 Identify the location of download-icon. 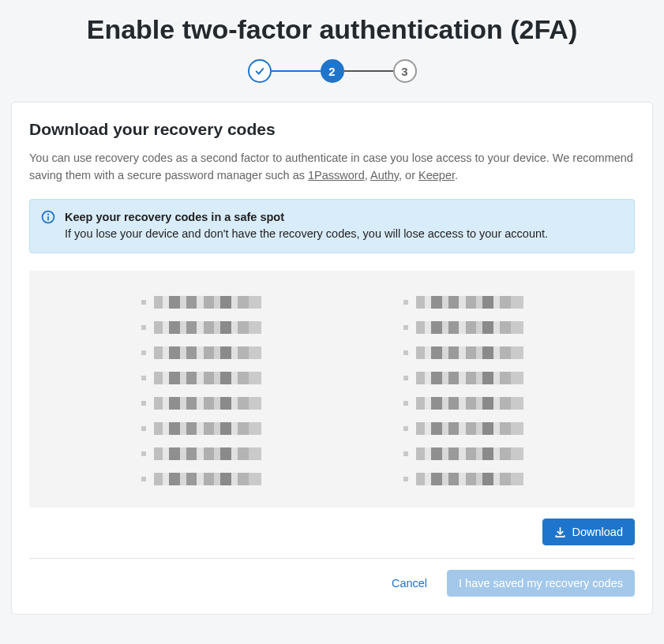
(561, 532).